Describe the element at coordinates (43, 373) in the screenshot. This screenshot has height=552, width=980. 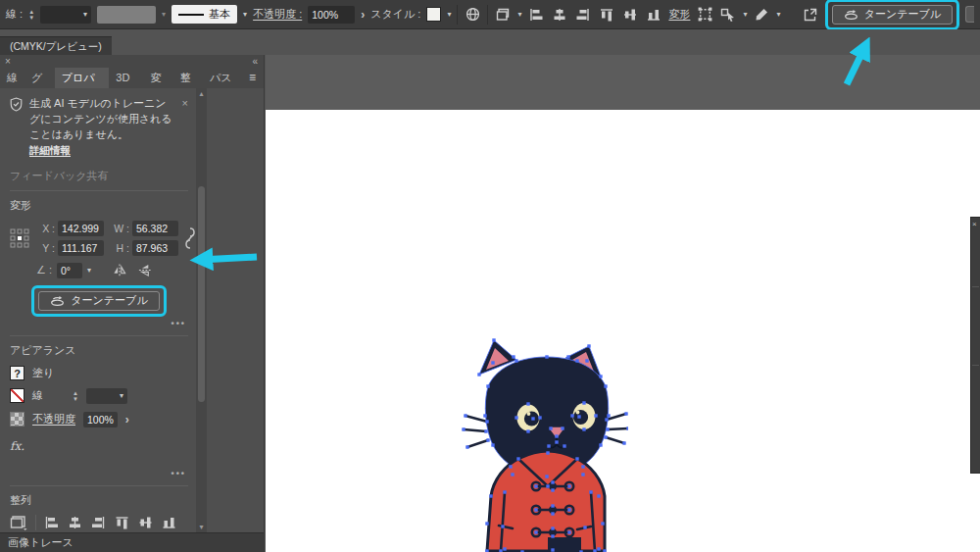
I see `fill-label: 塗り` at that location.